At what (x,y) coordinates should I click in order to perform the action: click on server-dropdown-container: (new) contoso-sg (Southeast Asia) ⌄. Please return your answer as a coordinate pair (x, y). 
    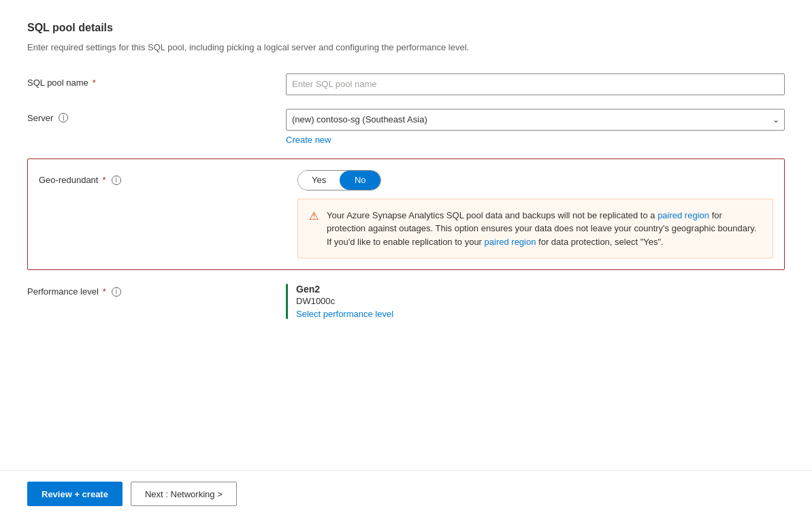
    Looking at the image, I should click on (535, 120).